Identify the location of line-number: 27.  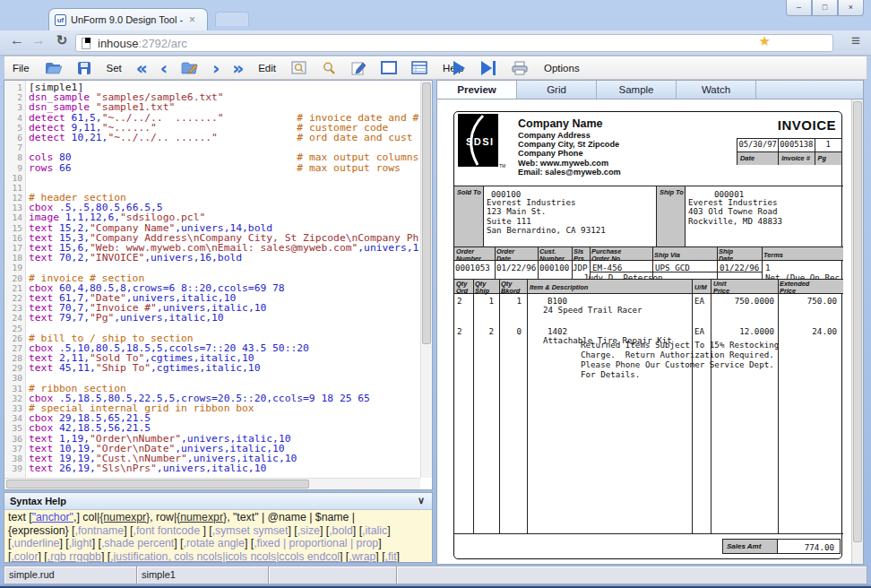
(14, 348).